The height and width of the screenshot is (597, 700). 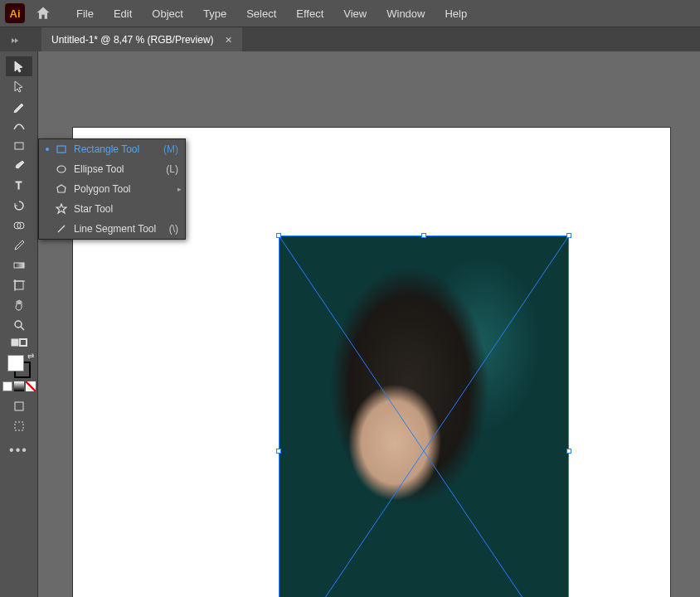 What do you see at coordinates (112, 189) in the screenshot?
I see `shape-tool-flyout: Rectangle Tool (M) Ellipse Tool (L) Poly…` at bounding box center [112, 189].